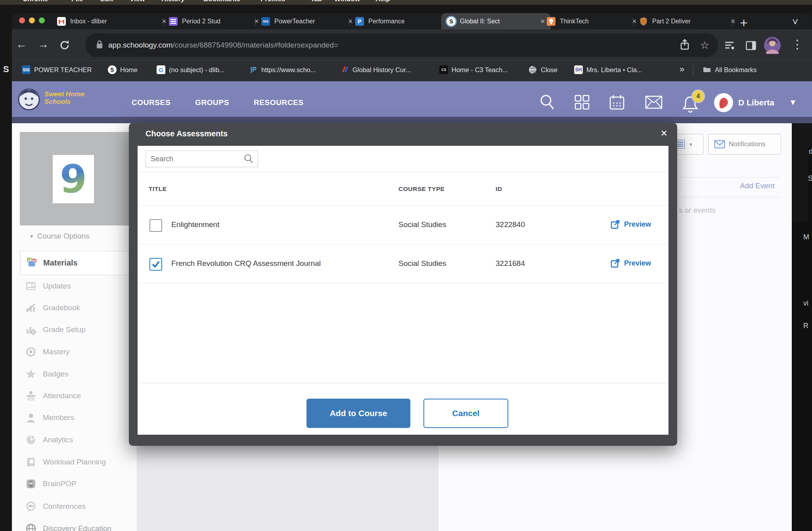 The image size is (812, 531). Describe the element at coordinates (48, 286) in the screenshot. I see `sidebar-item-updates: Updates` at that location.